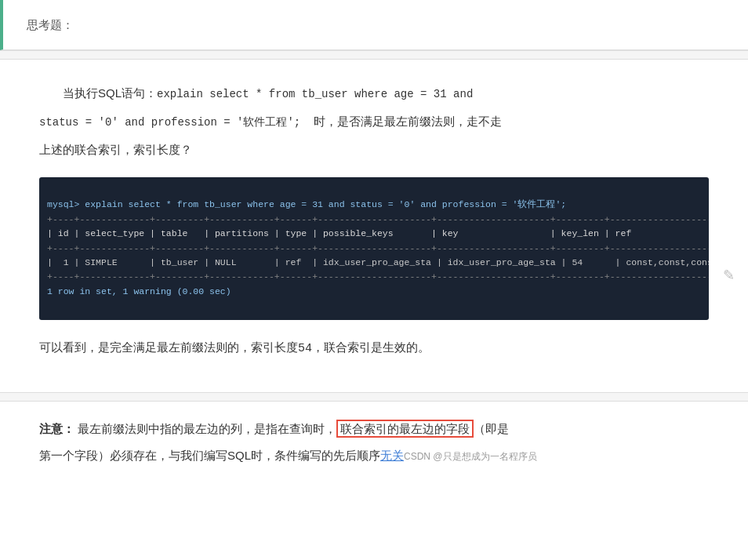 The width and height of the screenshot is (748, 560). I want to click on note-label: 注意：, so click(56, 428).